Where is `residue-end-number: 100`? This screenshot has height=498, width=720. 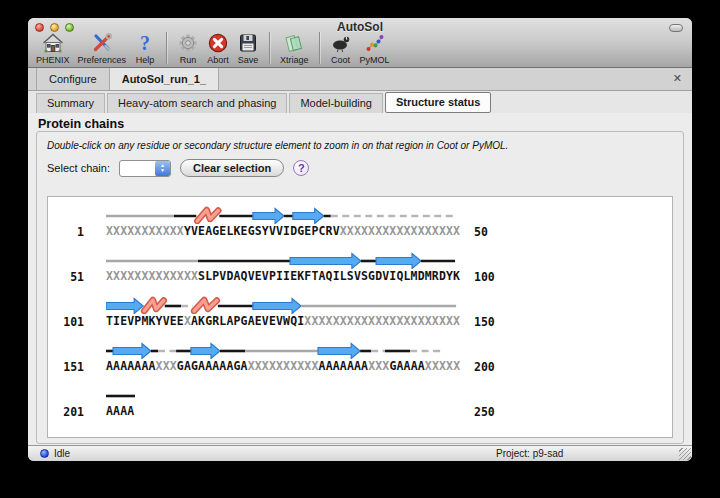
residue-end-number: 100 is located at coordinates (478, 274).